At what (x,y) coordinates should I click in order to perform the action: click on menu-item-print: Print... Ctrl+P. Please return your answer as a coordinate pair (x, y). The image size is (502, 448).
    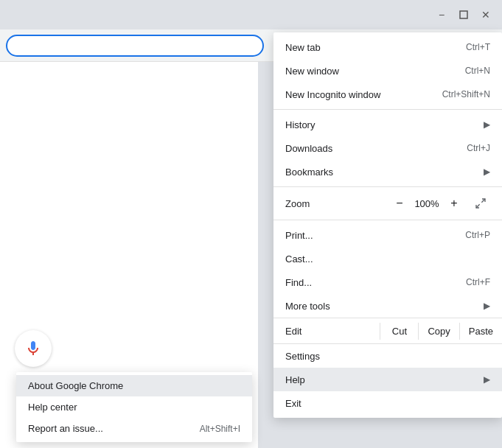
    Looking at the image, I should click on (388, 235).